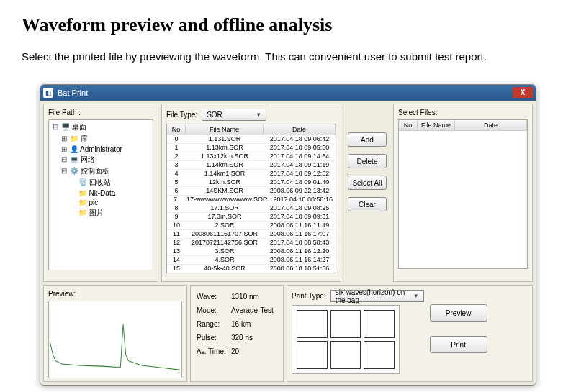  I want to click on range-label: Range:, so click(212, 324).